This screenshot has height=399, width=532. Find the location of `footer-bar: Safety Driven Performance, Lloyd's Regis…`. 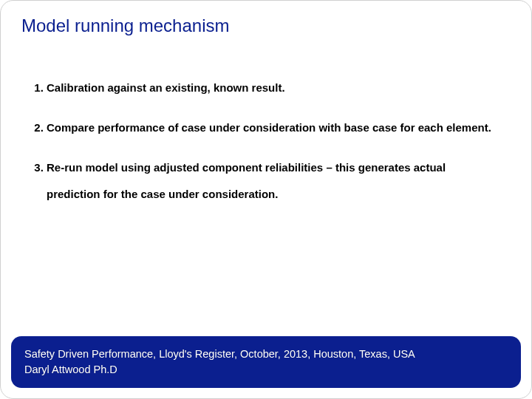

footer-bar: Safety Driven Performance, Lloyd's Regis… is located at coordinates (266, 362).